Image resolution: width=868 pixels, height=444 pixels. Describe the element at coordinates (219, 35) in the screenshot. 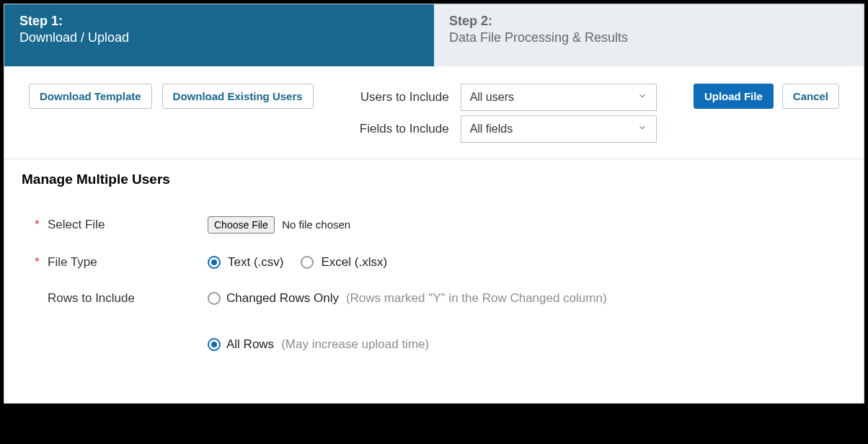

I see `step-1: Step 1: Download / Upload` at that location.